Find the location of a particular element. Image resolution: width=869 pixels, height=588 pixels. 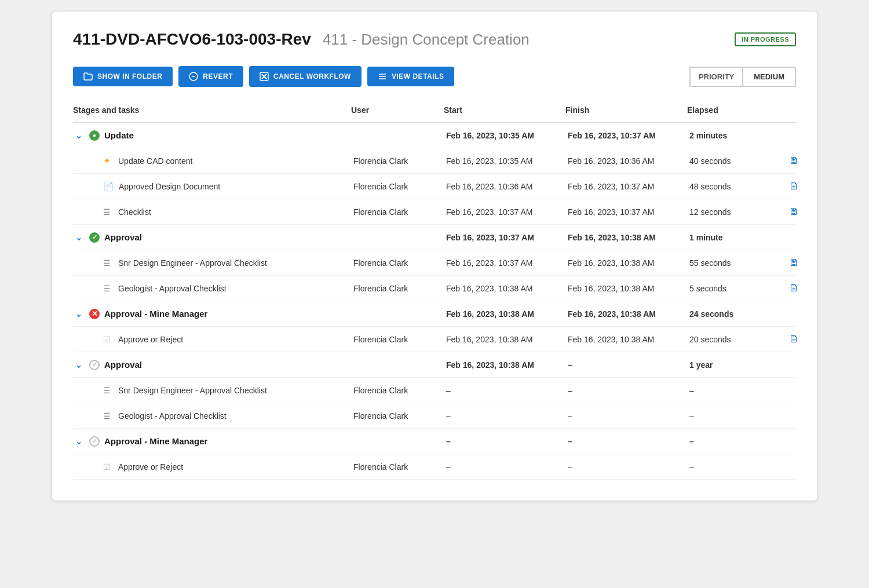

cancel-icon is located at coordinates (264, 76).